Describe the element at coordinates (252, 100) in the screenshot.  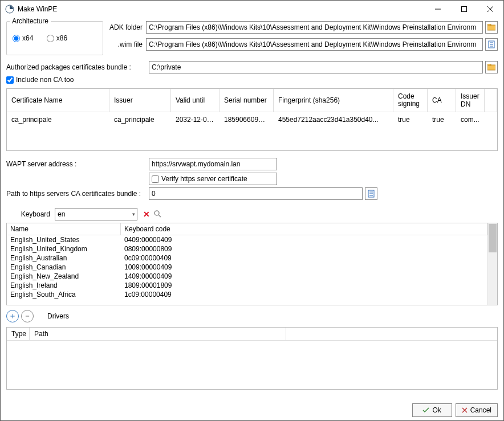
I see `certificate-table-header: Certificate Name Issuer Valid until Seri…` at that location.